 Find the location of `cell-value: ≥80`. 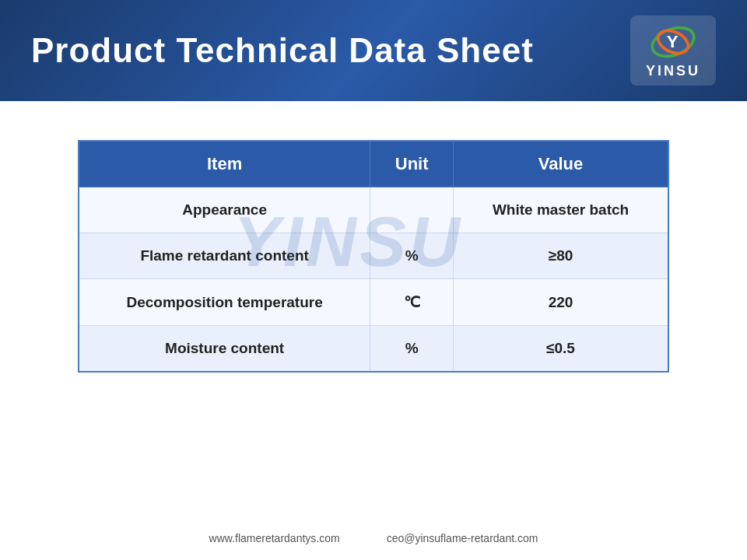

cell-value: ≥80 is located at coordinates (561, 257).